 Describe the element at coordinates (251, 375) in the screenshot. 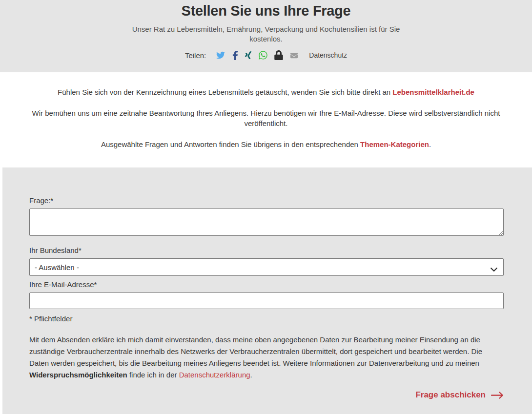

I see `consent-suffix: .` at that location.